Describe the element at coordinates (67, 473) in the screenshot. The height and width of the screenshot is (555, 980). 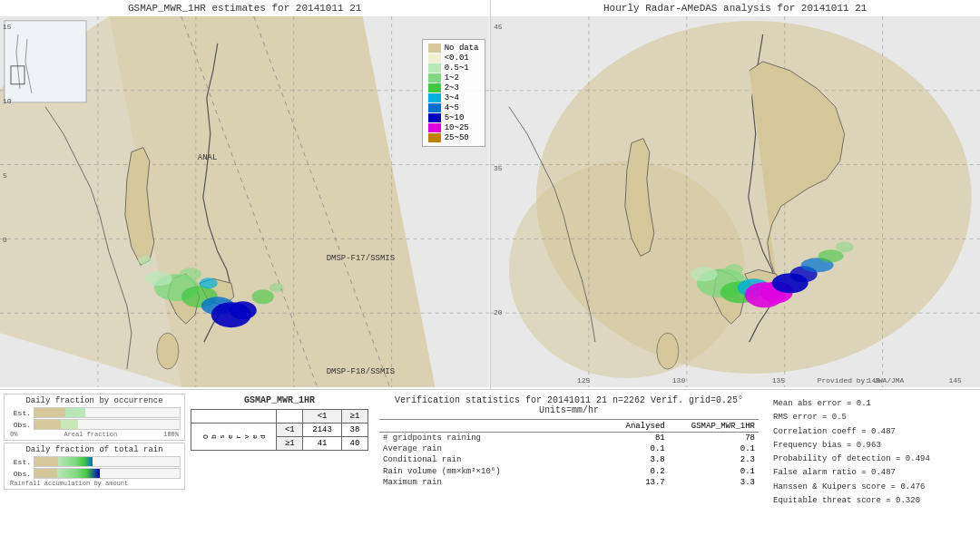
I see `obs-rain-bar` at that location.